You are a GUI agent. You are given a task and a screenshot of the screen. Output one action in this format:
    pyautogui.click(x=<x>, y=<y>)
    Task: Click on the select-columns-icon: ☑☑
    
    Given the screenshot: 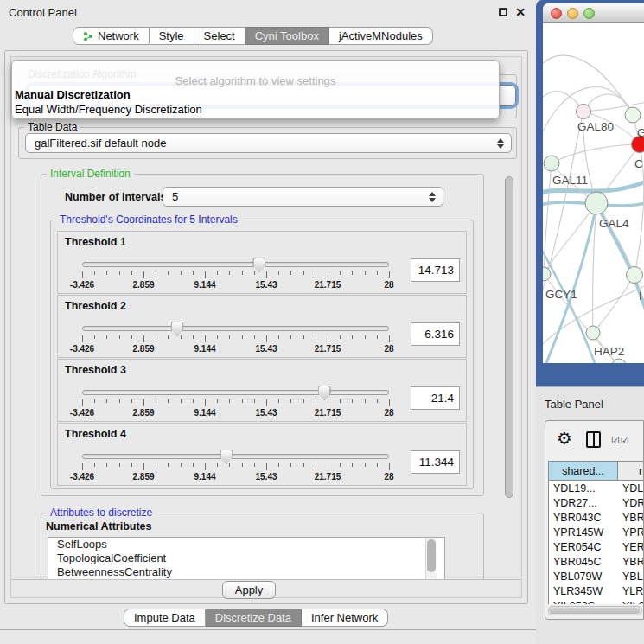 What is the action you would take?
    pyautogui.click(x=621, y=441)
    